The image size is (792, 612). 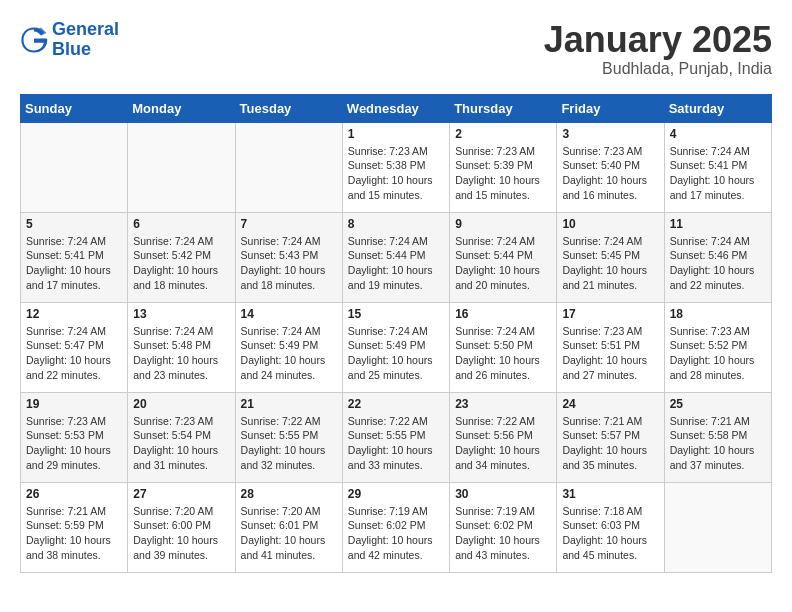 I want to click on table-row: 21Sunrise: 7:22 AMSunset: 5:55 PMDayligh…, so click(x=288, y=437).